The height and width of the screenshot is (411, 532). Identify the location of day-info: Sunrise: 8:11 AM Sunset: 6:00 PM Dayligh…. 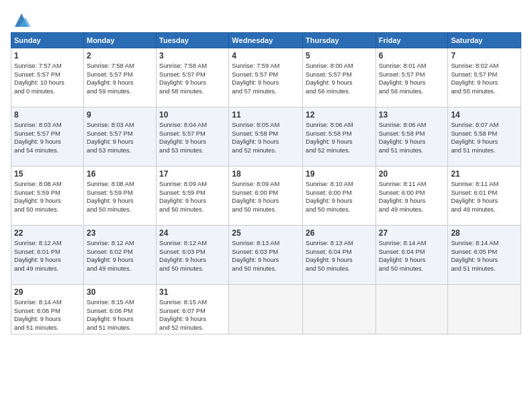
(412, 197).